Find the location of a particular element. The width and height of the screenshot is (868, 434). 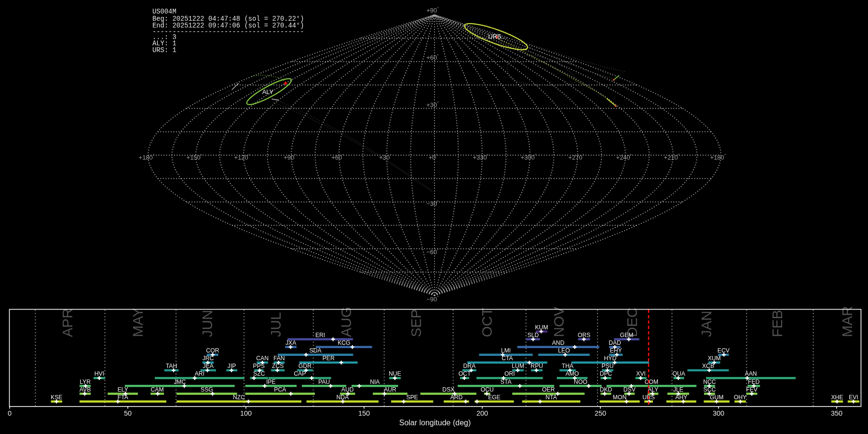

svg-text: −60° is located at coordinates (433, 252).